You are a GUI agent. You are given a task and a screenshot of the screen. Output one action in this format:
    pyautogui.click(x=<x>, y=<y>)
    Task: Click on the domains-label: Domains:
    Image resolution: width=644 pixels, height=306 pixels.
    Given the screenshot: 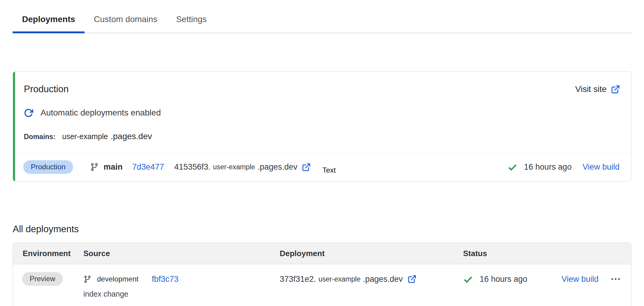 What is the action you would take?
    pyautogui.click(x=40, y=137)
    